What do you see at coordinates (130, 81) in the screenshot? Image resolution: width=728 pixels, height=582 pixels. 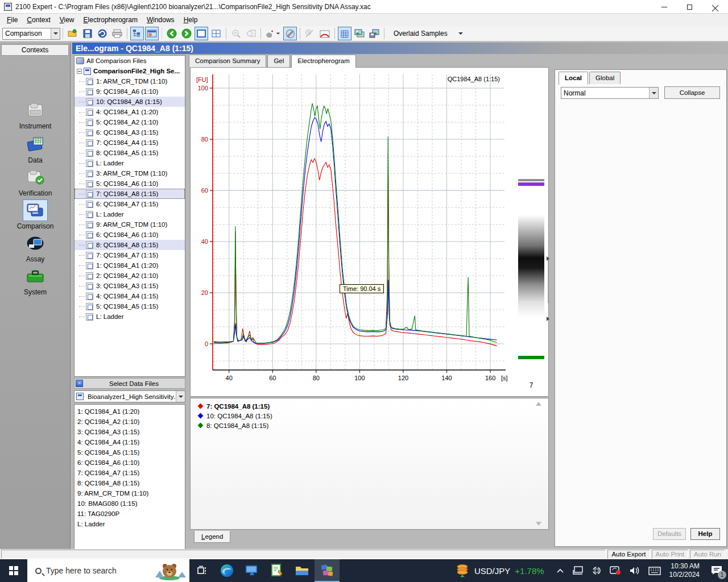 I see `tree-sample-item: 1: ARM_CR_TDM (1:10)` at bounding box center [130, 81].